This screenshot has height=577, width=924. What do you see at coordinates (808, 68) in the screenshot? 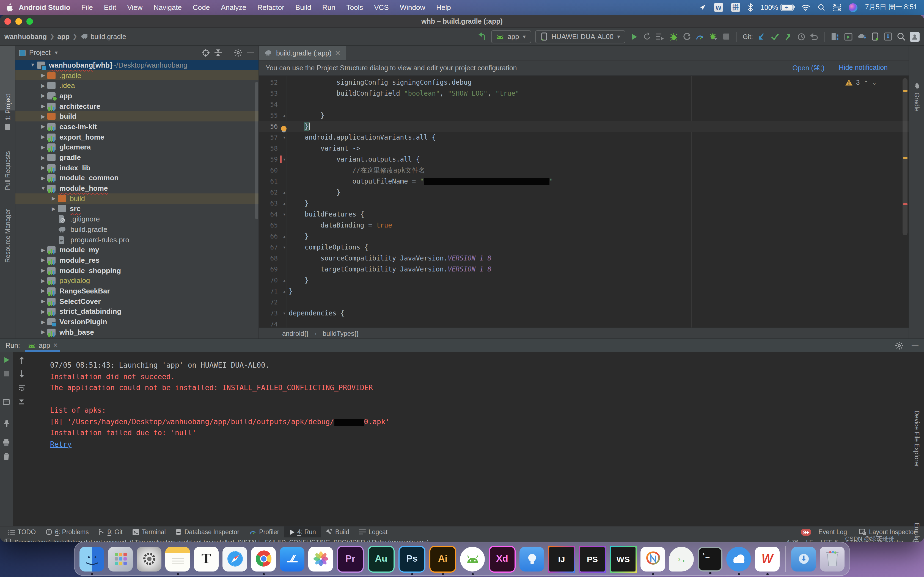
I see `open-project-structure-link: Open (⌘;)` at bounding box center [808, 68].